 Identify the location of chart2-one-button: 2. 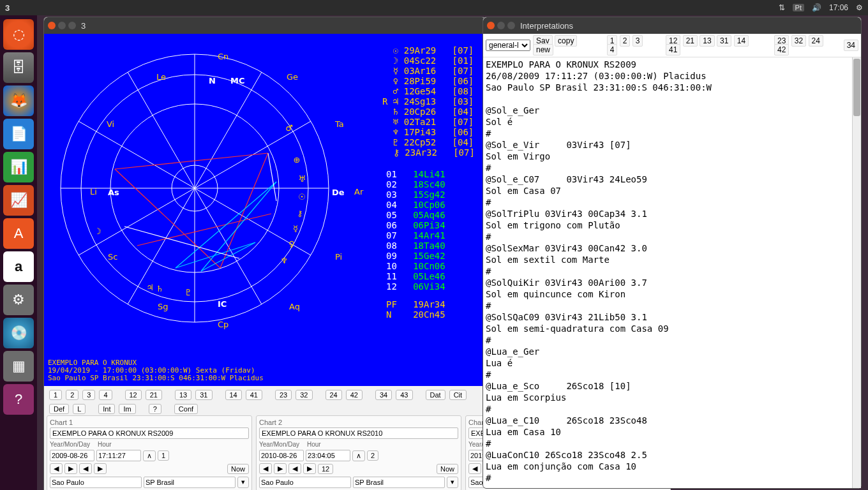
(373, 456).